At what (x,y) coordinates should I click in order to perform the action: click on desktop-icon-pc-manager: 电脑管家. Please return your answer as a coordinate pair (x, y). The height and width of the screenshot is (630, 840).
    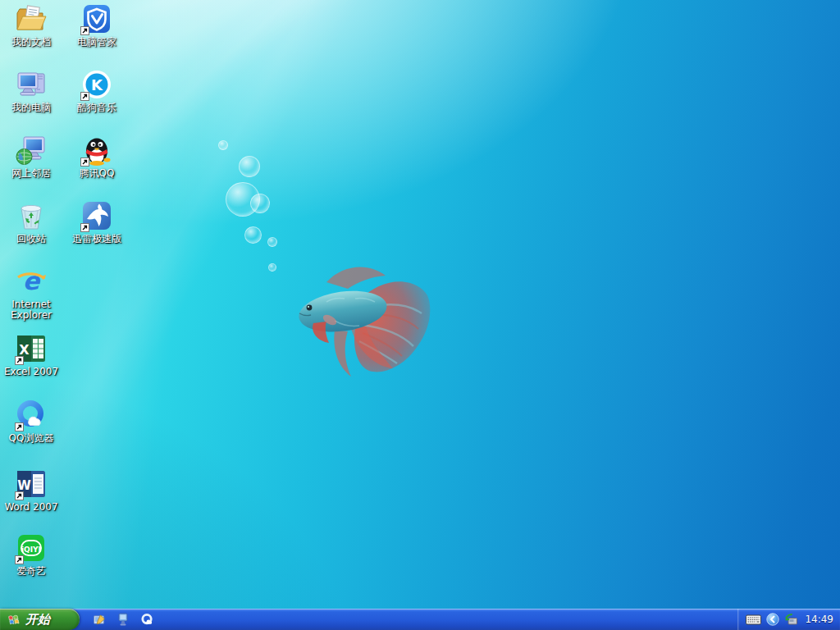
    Looking at the image, I should click on (97, 25).